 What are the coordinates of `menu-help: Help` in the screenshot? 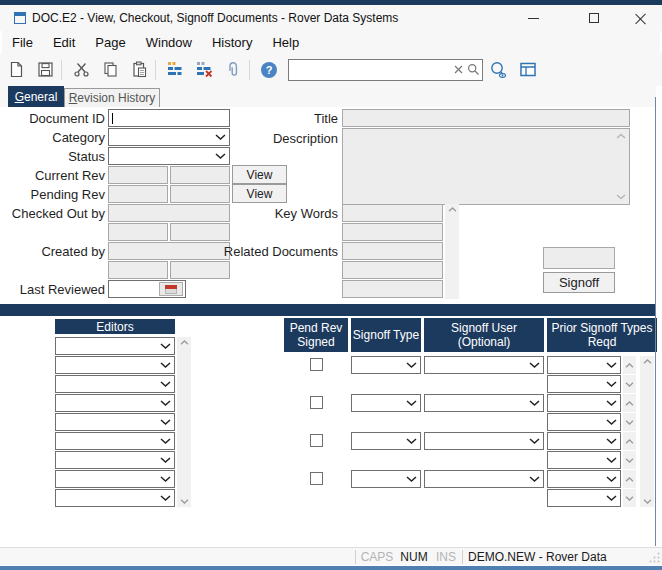 It's located at (286, 42).